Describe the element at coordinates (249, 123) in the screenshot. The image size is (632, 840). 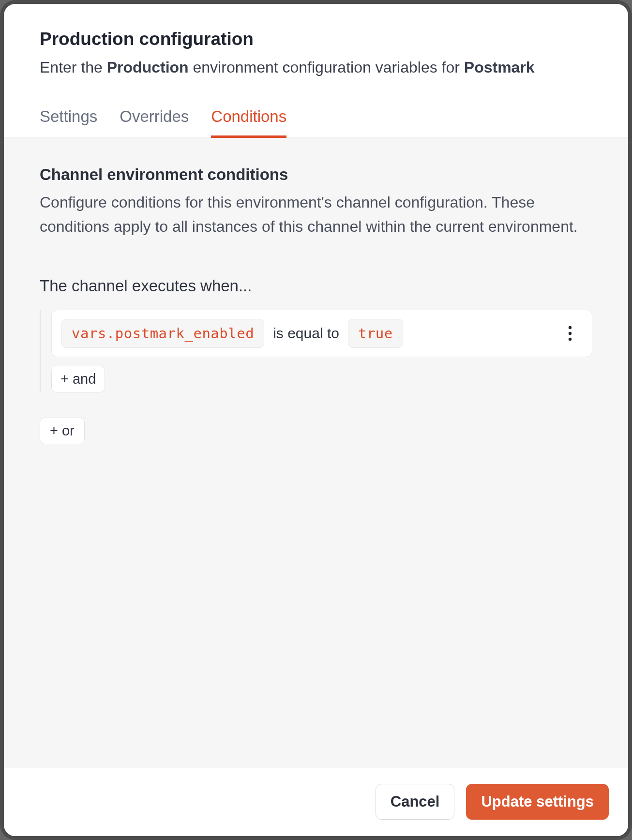
I see `tab-conditions: Conditions` at that location.